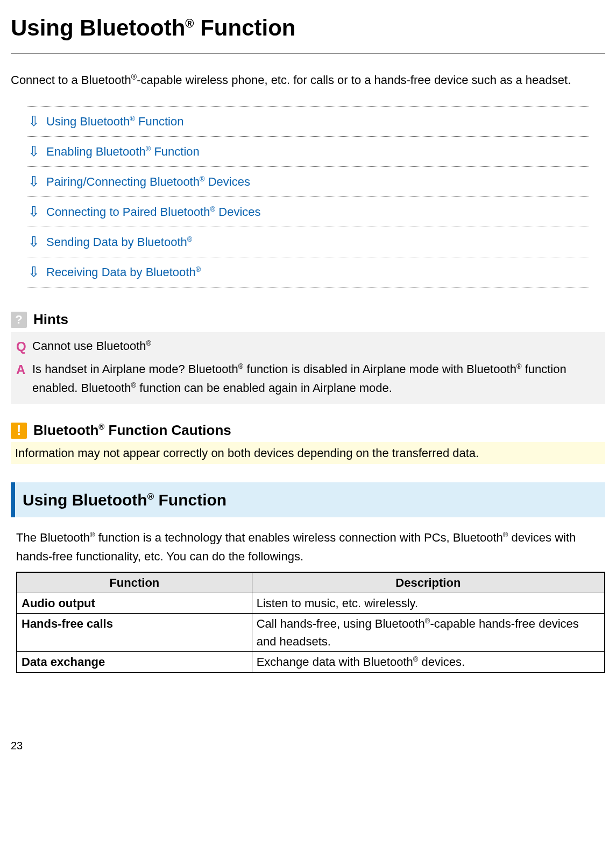  Describe the element at coordinates (308, 80) in the screenshot. I see `intro-text: Connect to a Bluetooth®-capable wireless…` at that location.